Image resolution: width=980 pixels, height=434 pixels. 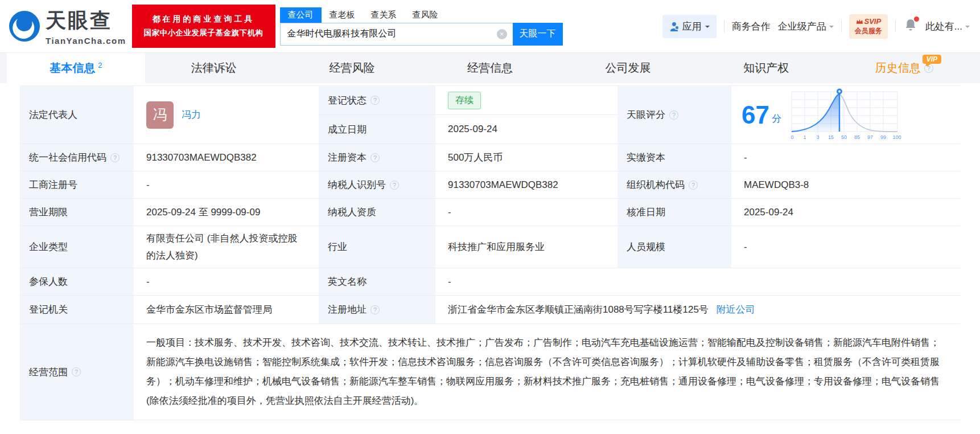 What do you see at coordinates (817, 137) in the screenshot?
I see `svg-text: 3` at bounding box center [817, 137].